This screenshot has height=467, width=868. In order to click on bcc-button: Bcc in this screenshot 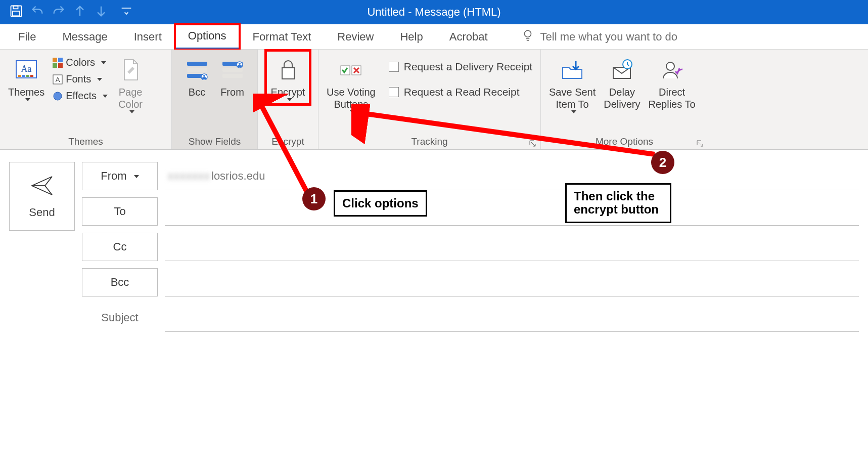, I will do `click(197, 76)`.